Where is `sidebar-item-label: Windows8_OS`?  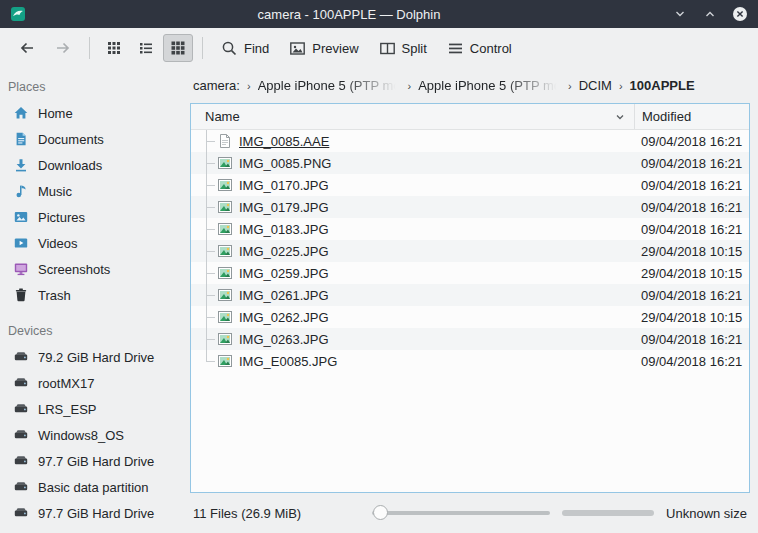 sidebar-item-label: Windows8_OS is located at coordinates (81, 436).